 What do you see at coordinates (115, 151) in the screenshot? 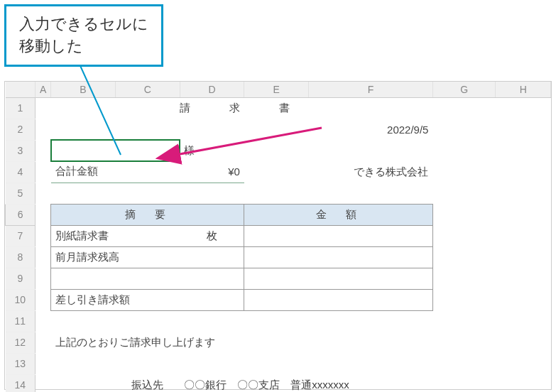
I see `selection-border` at bounding box center [115, 151].